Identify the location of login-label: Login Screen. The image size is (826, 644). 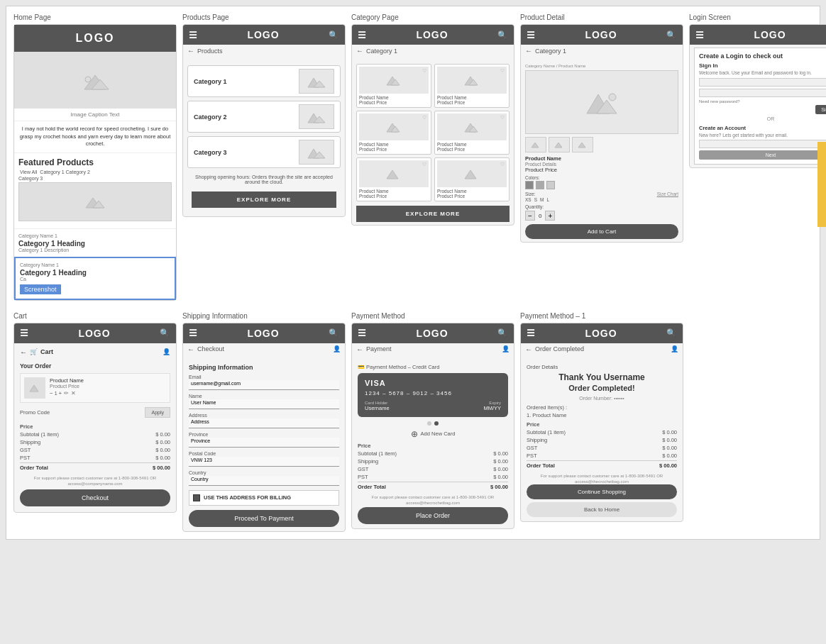
(758, 17).